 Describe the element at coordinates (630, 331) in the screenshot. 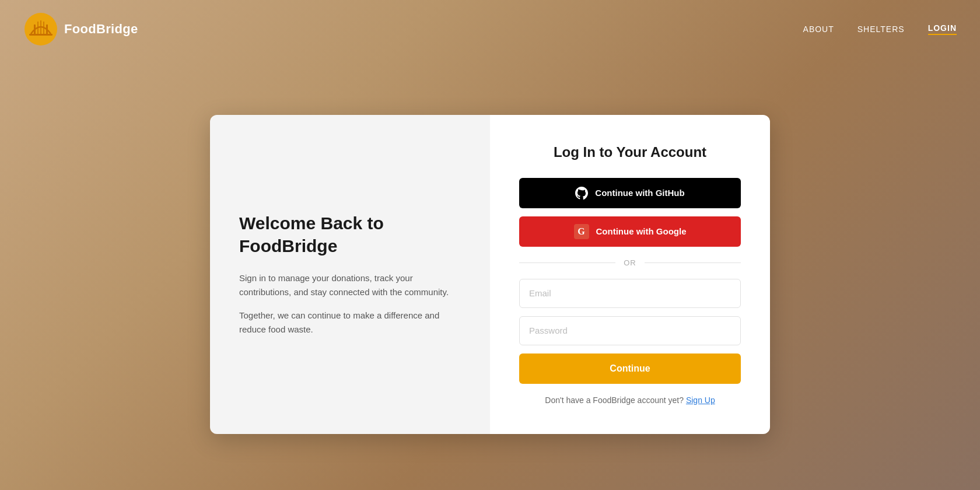

I see `password-input` at that location.